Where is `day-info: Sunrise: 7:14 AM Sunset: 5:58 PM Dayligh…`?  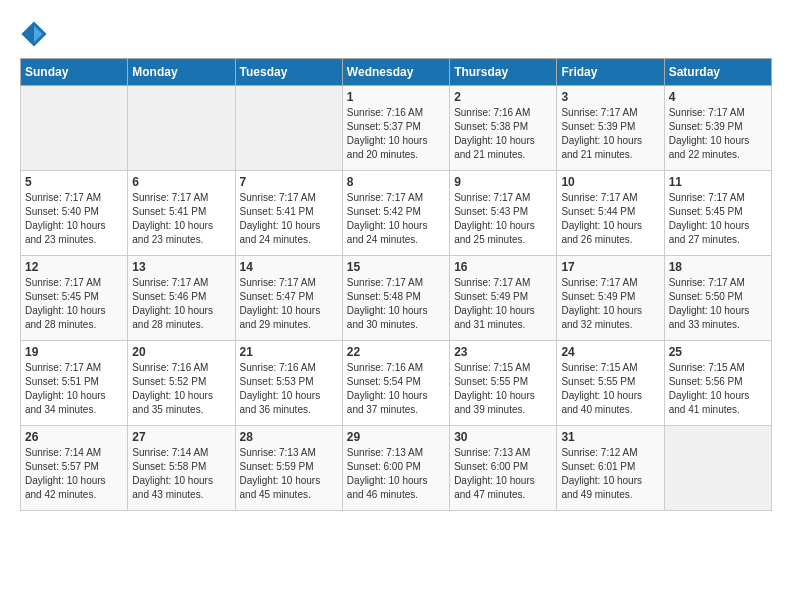
day-info: Sunrise: 7:14 AM Sunset: 5:58 PM Dayligh… is located at coordinates (181, 474).